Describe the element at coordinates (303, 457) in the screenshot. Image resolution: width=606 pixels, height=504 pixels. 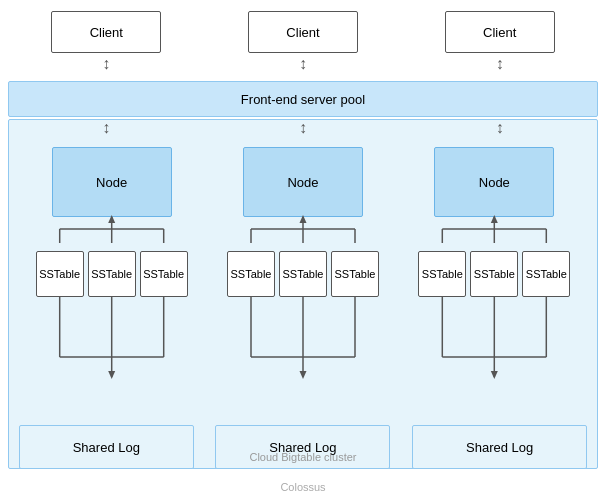
I see `bigtable-cluster-label: Cloud Bigtable cluster` at that location.